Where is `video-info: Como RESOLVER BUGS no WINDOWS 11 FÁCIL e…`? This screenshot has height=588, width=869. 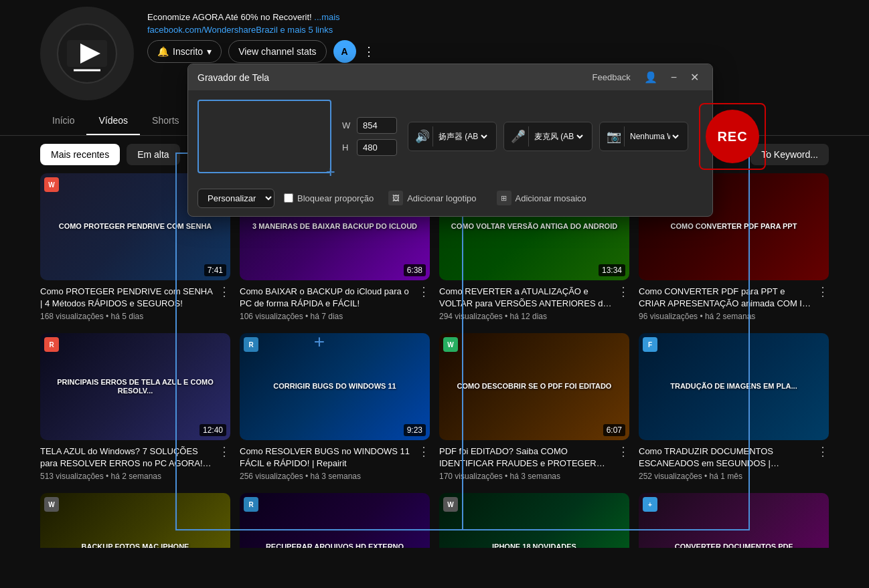 video-info: Como RESOLVER BUGS no WINDOWS 11 FÁCIL e… is located at coordinates (335, 462).